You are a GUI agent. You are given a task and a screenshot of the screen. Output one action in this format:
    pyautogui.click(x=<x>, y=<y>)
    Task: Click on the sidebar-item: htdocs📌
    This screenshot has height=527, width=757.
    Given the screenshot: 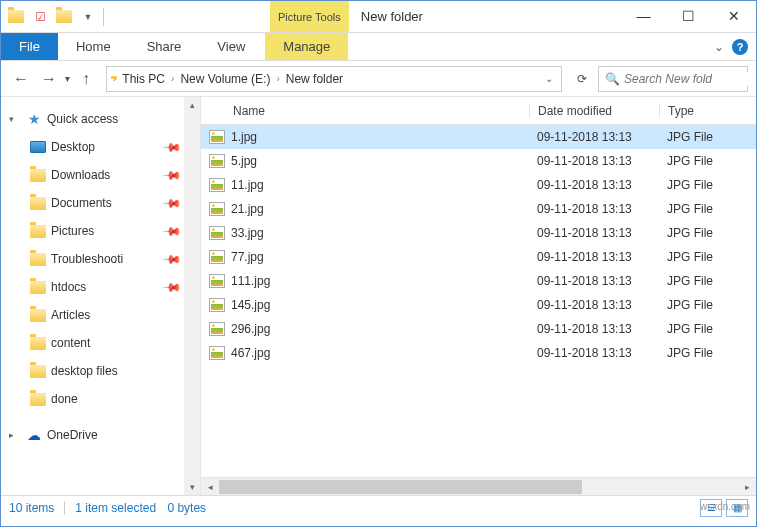 What is the action you would take?
    pyautogui.click(x=100, y=287)
    